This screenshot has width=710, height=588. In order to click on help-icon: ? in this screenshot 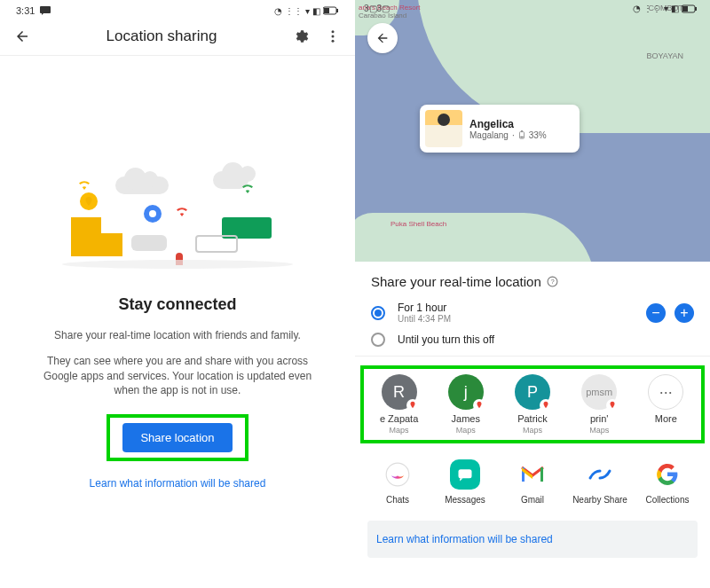, I will do `click(552, 282)`.